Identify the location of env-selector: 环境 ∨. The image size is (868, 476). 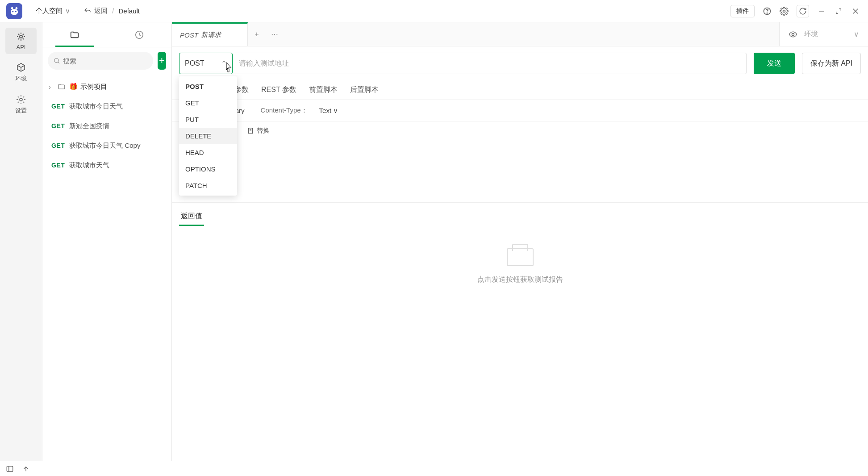
(831, 34).